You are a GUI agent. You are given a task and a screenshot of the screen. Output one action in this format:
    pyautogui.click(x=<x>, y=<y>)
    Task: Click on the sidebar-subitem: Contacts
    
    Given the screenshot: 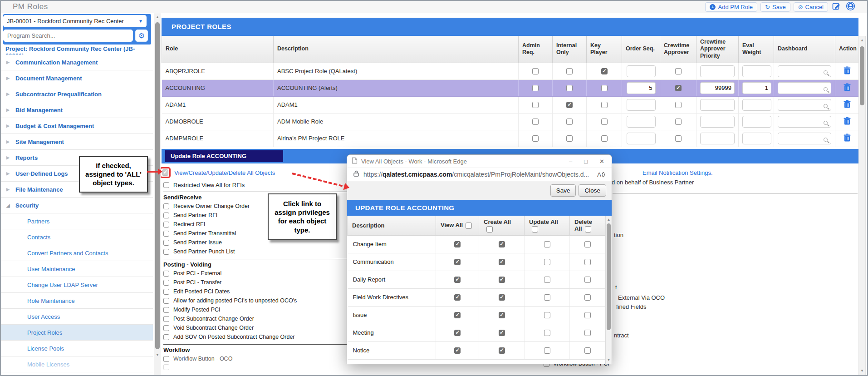 What is the action you would take?
    pyautogui.click(x=77, y=237)
    